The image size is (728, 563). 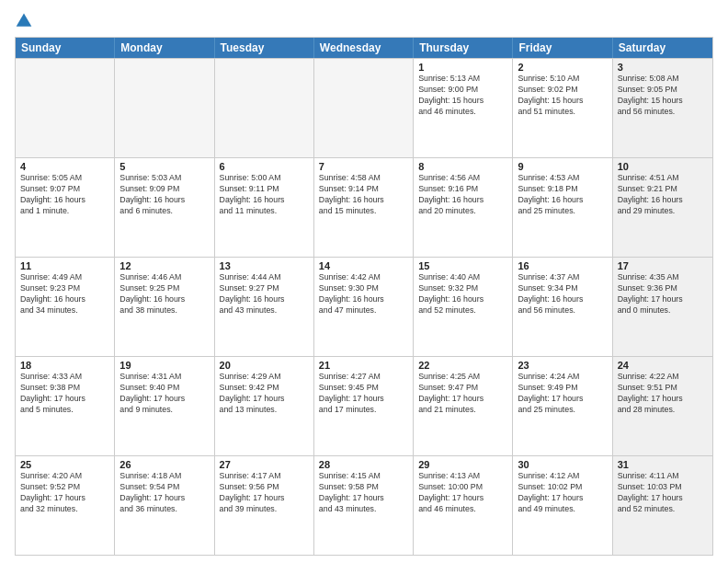 I want to click on cal-cell-4-5: 30Sunrise: 4:12 AM Sunset: 10:02 PM Dayl…, so click(x=563, y=506).